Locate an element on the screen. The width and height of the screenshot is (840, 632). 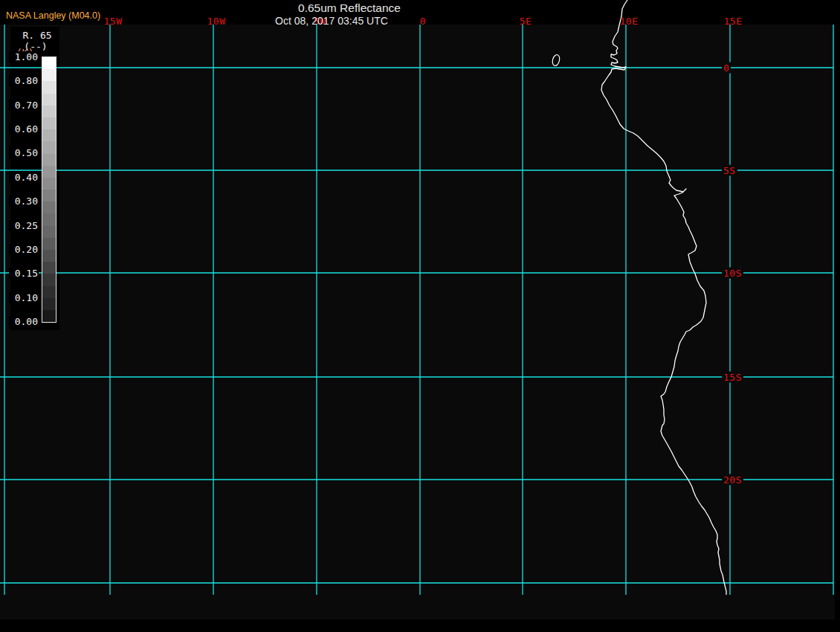
latitude-label: 20S is located at coordinates (733, 480).